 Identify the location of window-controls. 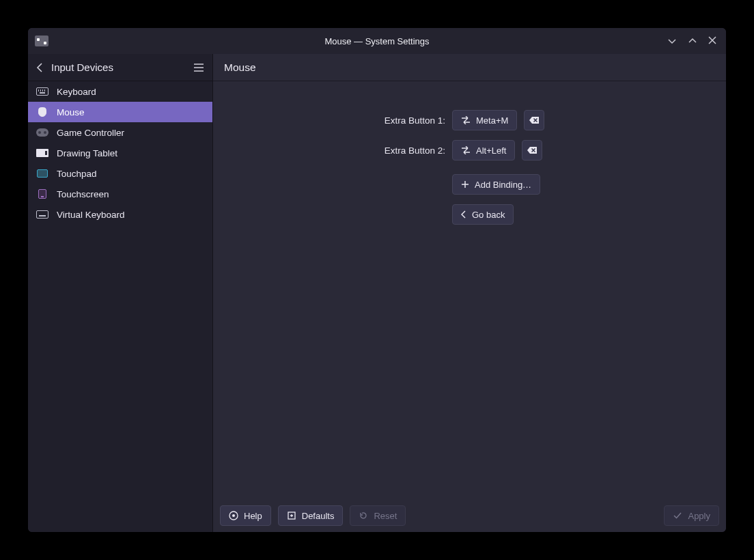
(697, 41).